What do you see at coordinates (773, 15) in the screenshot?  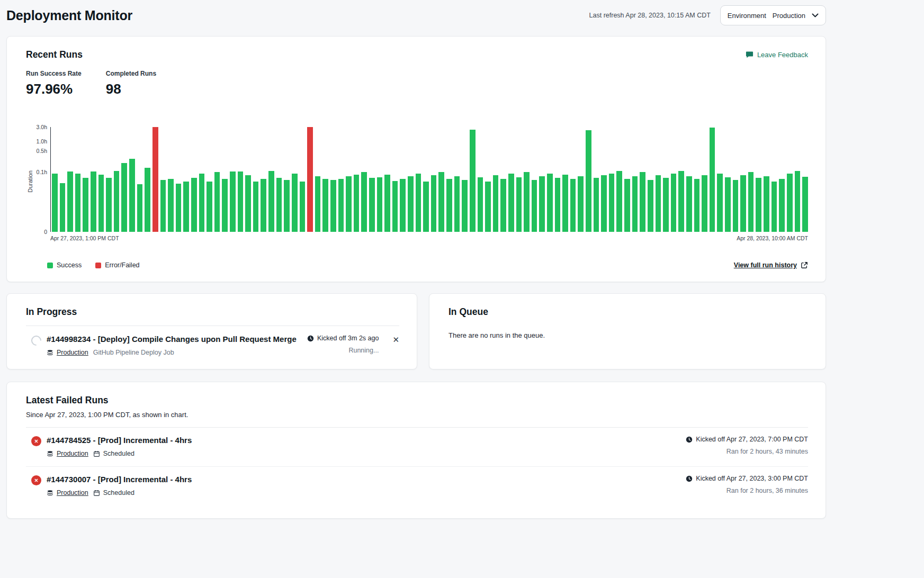 I see `environment-dropdown: Environment Production` at bounding box center [773, 15].